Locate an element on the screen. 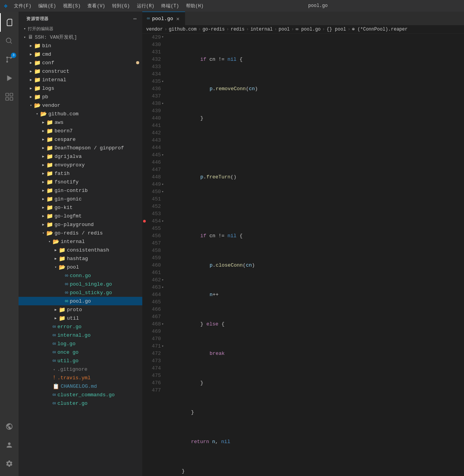  bc-connpool-reaper: ⊕ (*ConnPool).reaper is located at coordinates (380, 29).